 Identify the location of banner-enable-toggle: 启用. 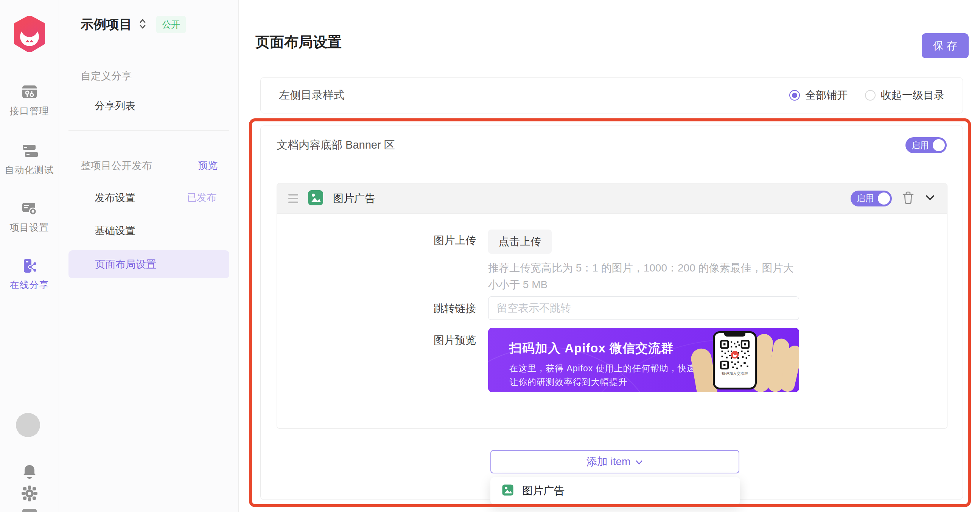
(926, 145).